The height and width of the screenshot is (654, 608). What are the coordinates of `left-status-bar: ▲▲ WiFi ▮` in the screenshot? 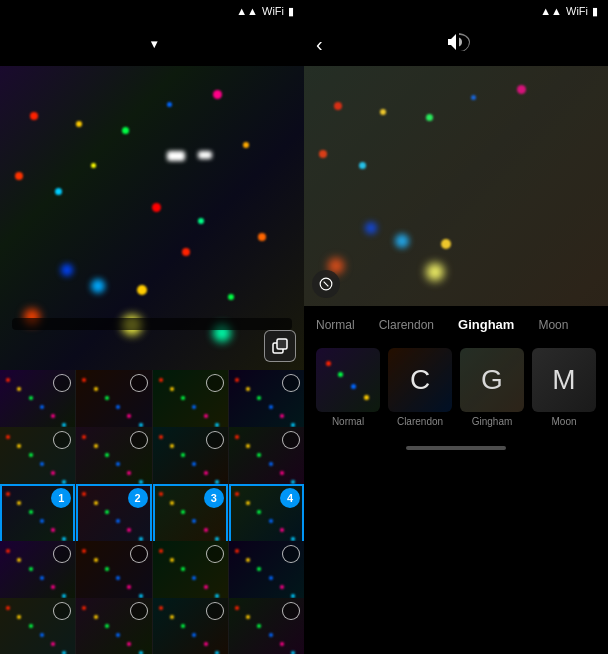 It's located at (152, 11).